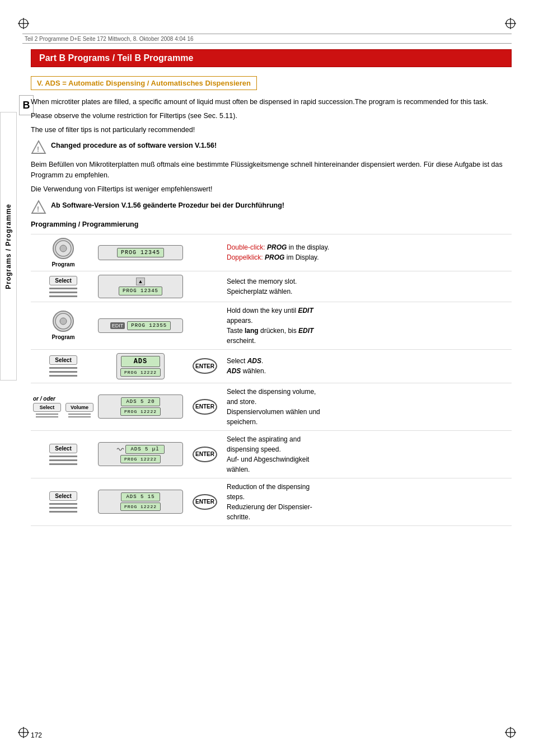 The image size is (534, 756). What do you see at coordinates (8, 246) in the screenshot?
I see `side-tab: Programs / Programme` at bounding box center [8, 246].